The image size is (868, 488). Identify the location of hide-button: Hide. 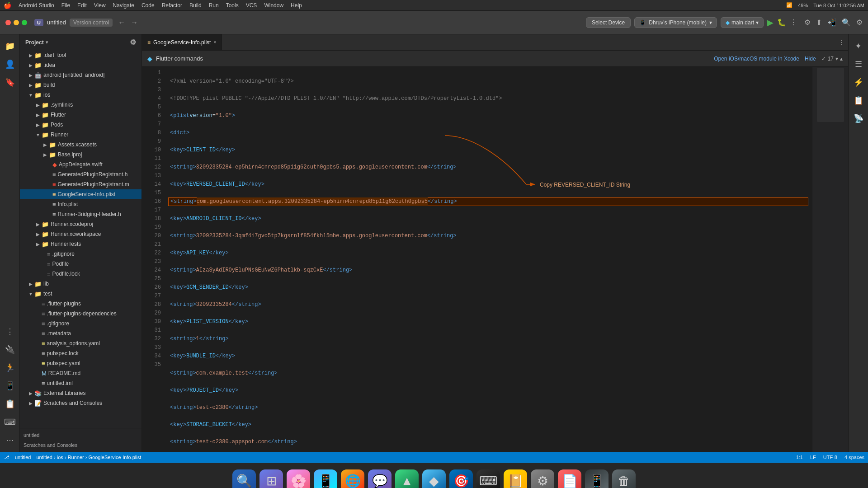
(810, 59).